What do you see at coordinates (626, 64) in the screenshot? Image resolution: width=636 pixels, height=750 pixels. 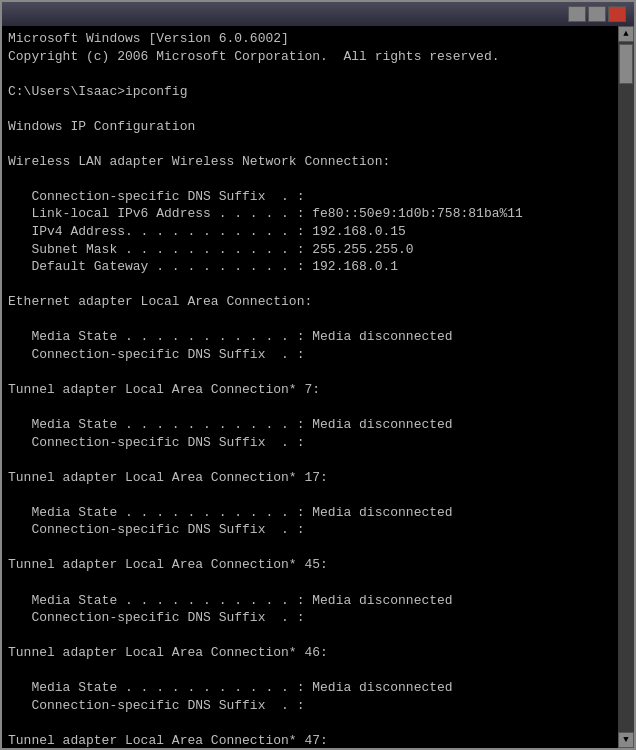 I see `scrollbar-thumb` at bounding box center [626, 64].